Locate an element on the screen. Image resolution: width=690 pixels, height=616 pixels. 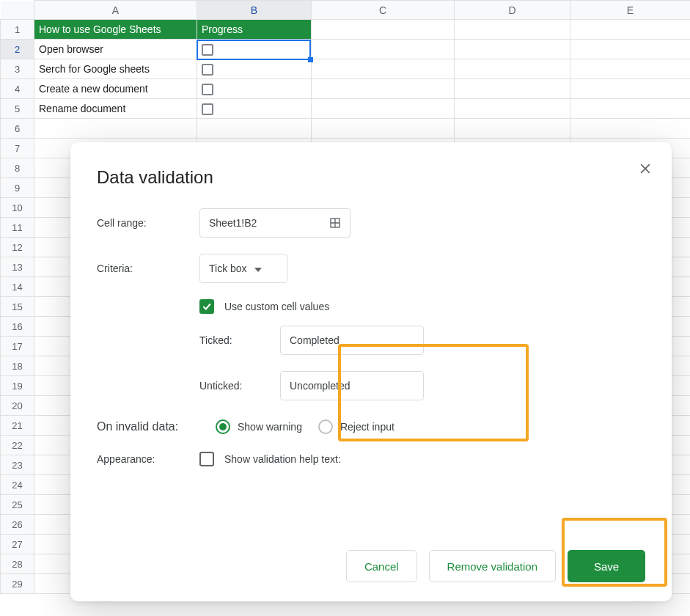
row-header-24: 24 is located at coordinates (18, 485).